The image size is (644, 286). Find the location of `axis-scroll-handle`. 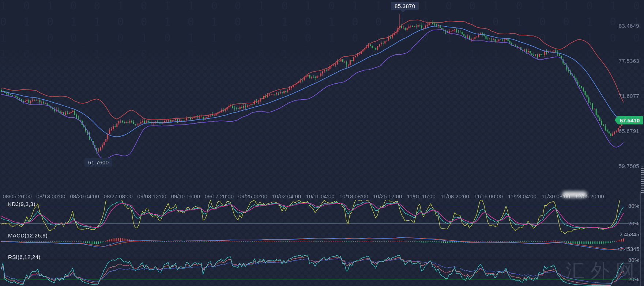

axis-scroll-handle is located at coordinates (642, 180).